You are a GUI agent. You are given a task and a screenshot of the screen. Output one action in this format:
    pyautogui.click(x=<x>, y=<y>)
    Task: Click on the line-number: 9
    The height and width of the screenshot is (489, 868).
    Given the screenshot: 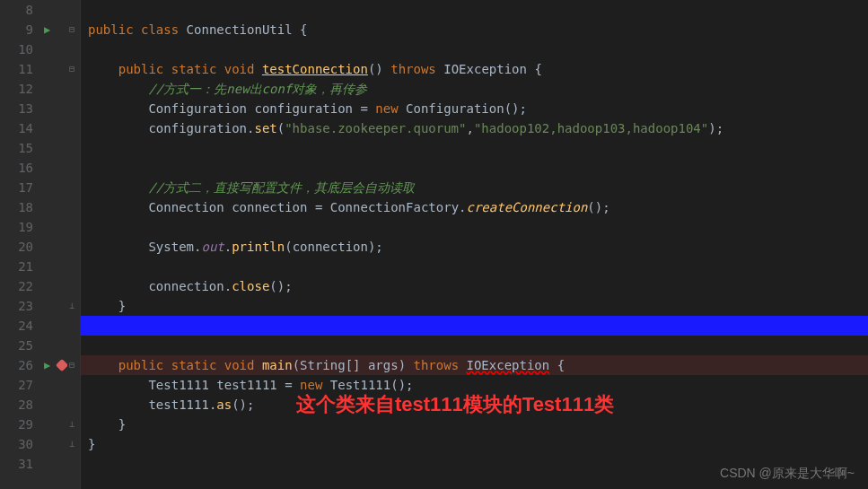 What is the action you would take?
    pyautogui.click(x=16, y=30)
    